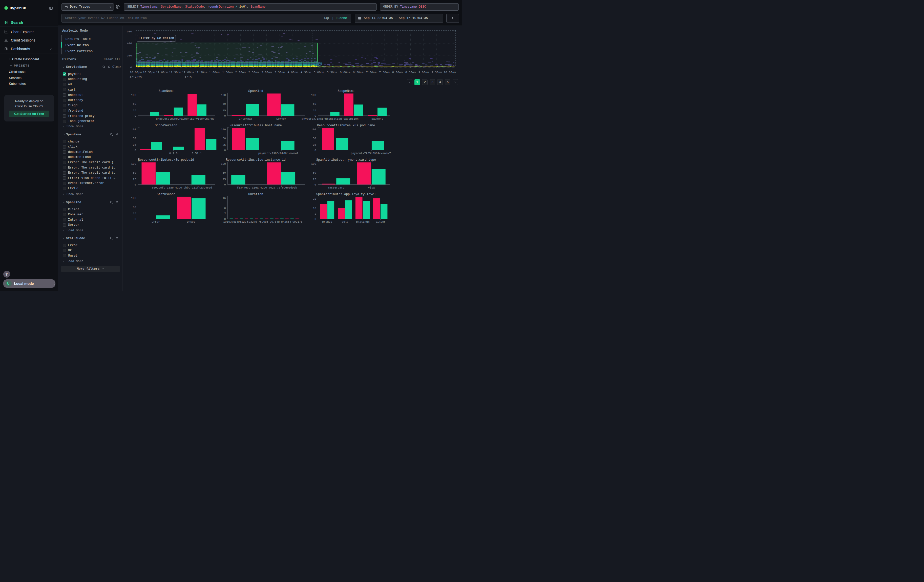 The width and height of the screenshot is (924, 582). Describe the element at coordinates (267, 188) in the screenshot. I see `svg-text:f5344ec9-a1ea-4290-a62a-78f5be: f5344ec9-a1ea-4290-a62a-78f5bee8d90b` at that location.